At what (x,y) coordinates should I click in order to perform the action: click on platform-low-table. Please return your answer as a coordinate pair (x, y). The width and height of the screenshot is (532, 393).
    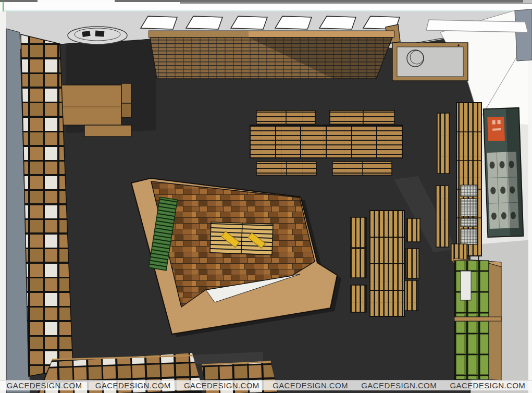
    Looking at the image, I should click on (242, 239).